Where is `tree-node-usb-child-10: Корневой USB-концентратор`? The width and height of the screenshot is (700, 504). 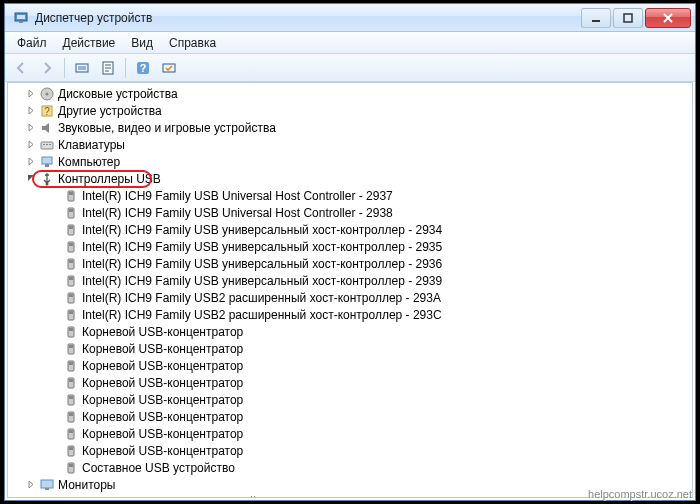
tree-node-usb-child-10: Корневой USB-концентратор is located at coordinates (350, 366).